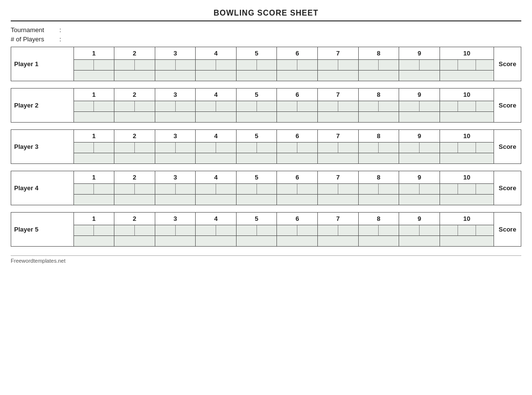 This screenshot has height=395, width=532. Describe the element at coordinates (257, 65) in the screenshot. I see `player-1-frame-5-balls` at that location.